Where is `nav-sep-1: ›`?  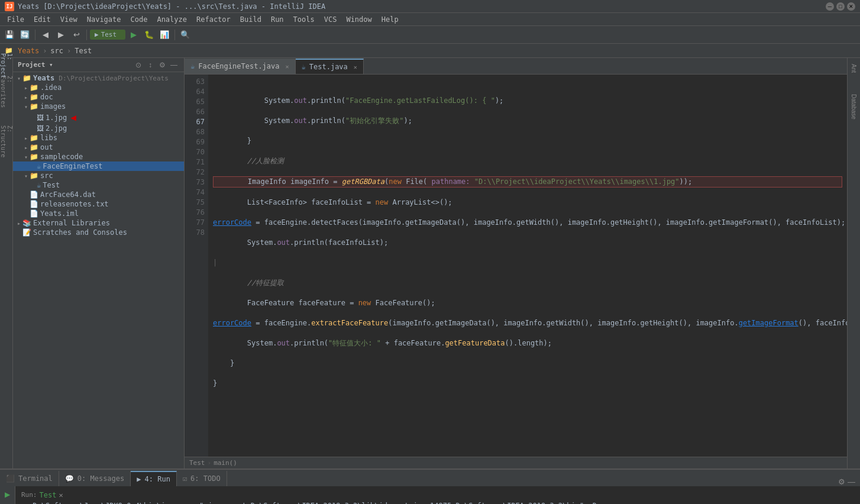
nav-sep-1: › is located at coordinates (45, 51).